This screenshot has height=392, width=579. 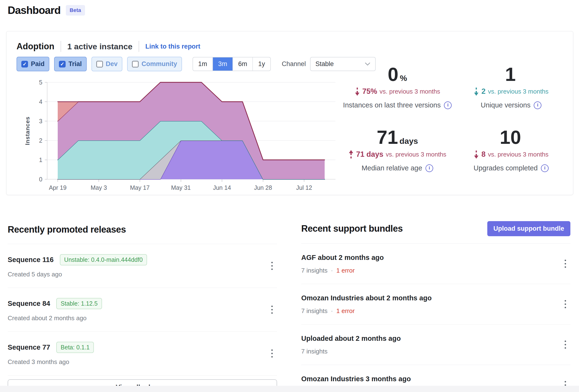 I want to click on svg-text: 2, so click(x=41, y=140).